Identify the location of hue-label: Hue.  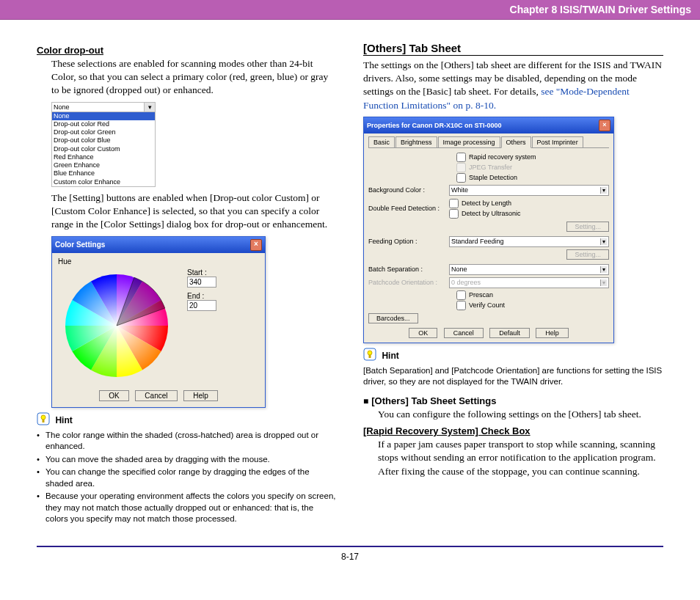
(158, 261).